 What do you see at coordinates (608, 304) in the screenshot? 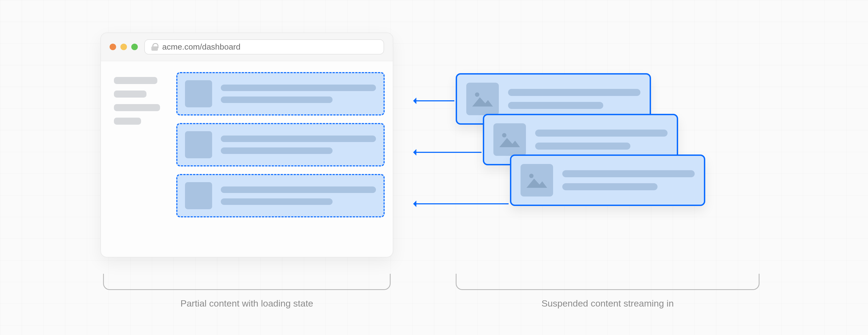
I see `caption-right: Suspended content streaming in` at bounding box center [608, 304].